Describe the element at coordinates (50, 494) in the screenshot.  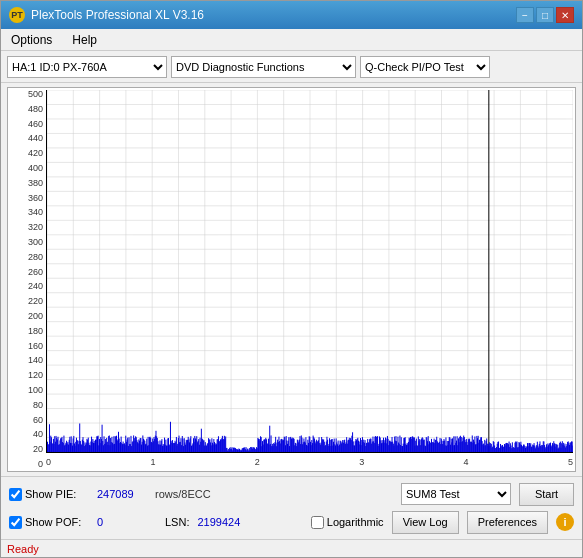
I see `show-pie-text: Show PIE:` at that location.